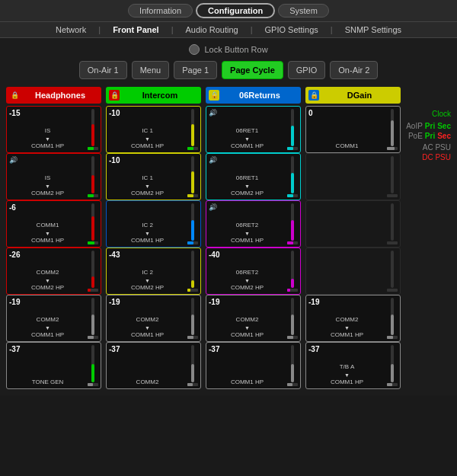  Describe the element at coordinates (47, 139) in the screenshot. I see `label-headphones-1: IS ▼ COMM1 HP` at that location.